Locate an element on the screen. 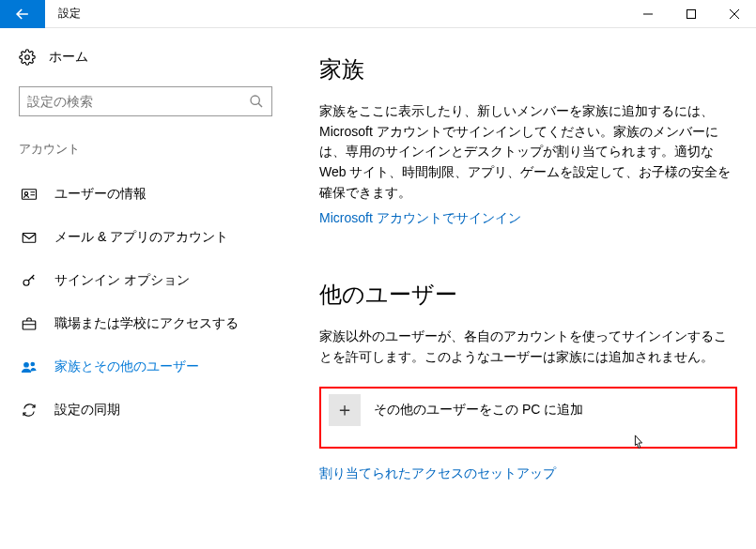 This screenshot has height=549, width=756. assigned-access-setup-link: 割り当てられたアクセスのセットアップ is located at coordinates (528, 474).